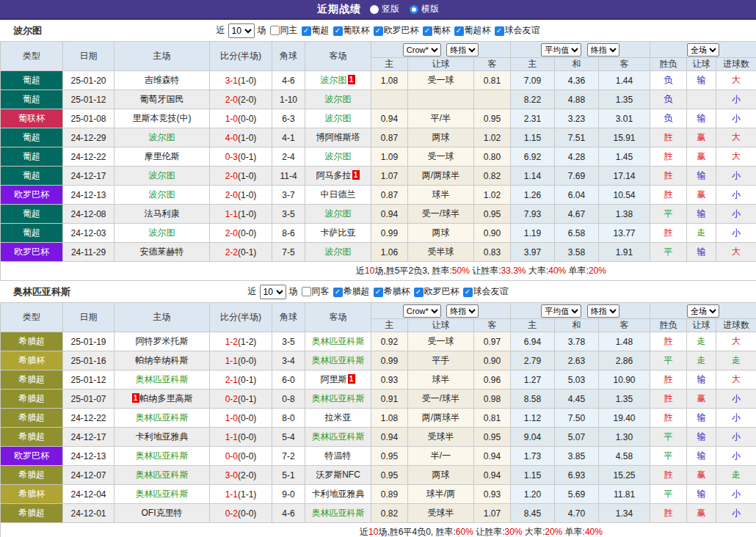  What do you see at coordinates (89, 399) in the screenshot?
I see `date-cell: 25-01-07` at bounding box center [89, 399].